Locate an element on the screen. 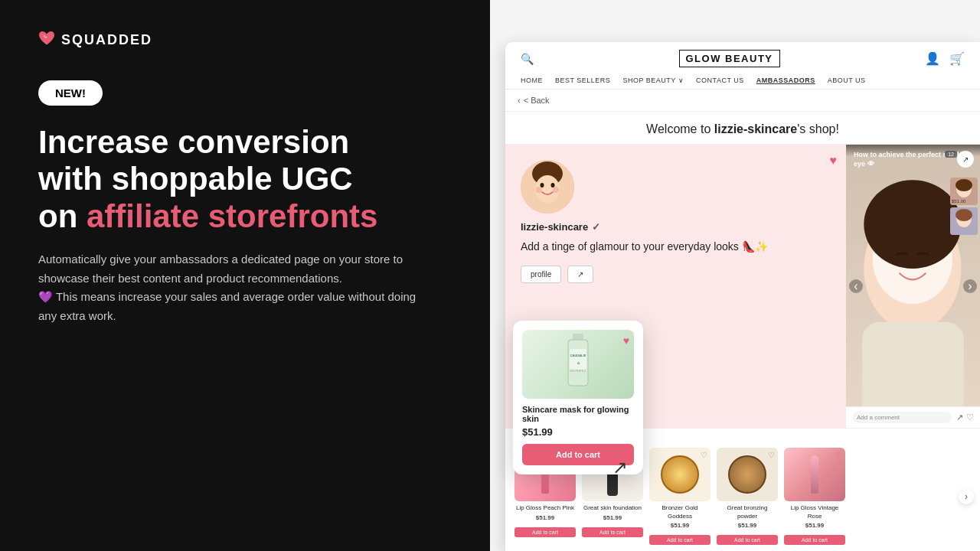 The width and height of the screenshot is (980, 551). video-comment-bar: Add a comment ↗ ♡ is located at coordinates (913, 417).